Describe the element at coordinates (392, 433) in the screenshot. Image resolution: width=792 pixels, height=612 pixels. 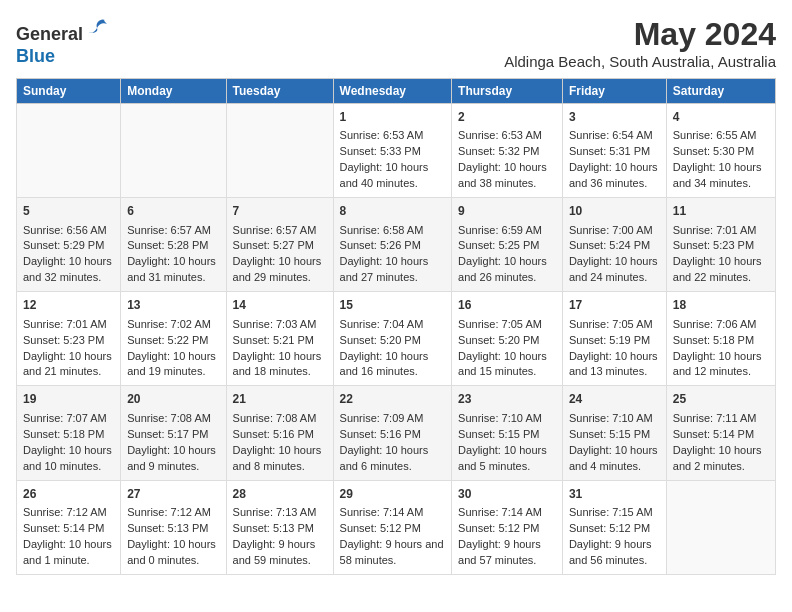
I see `calendar-cell: 22Sunrise: 7:09 AMSunset: 5:16 PMDayligh…` at that location.